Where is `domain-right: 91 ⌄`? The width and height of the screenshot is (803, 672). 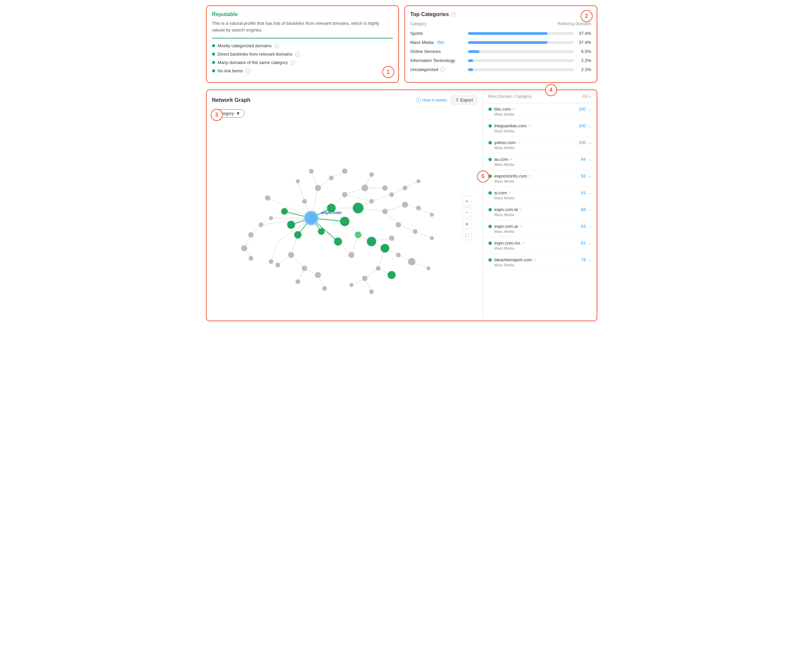 domain-right: 91 ⌄ is located at coordinates (586, 193).